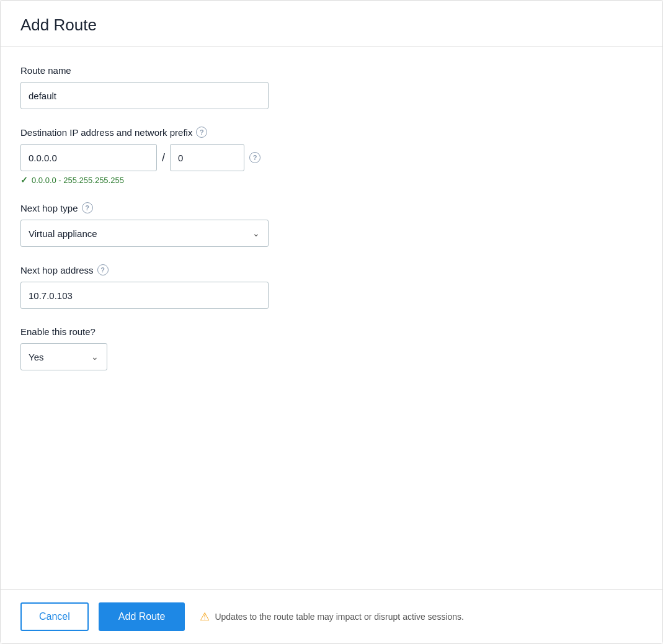 This screenshot has height=644, width=663. I want to click on next-hop-type-select: Virtual appliance Internet None Virtual …, so click(145, 233).